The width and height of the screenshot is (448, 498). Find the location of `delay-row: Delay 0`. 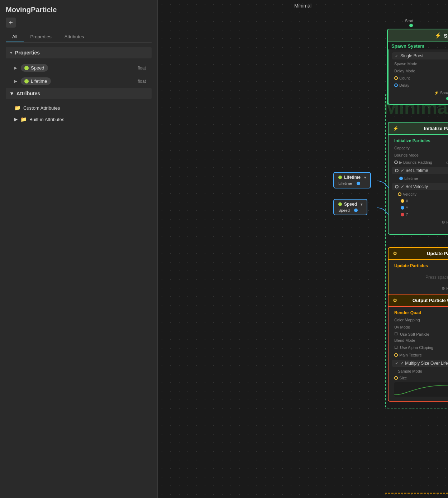

delay-row: Delay 0 is located at coordinates (420, 85).